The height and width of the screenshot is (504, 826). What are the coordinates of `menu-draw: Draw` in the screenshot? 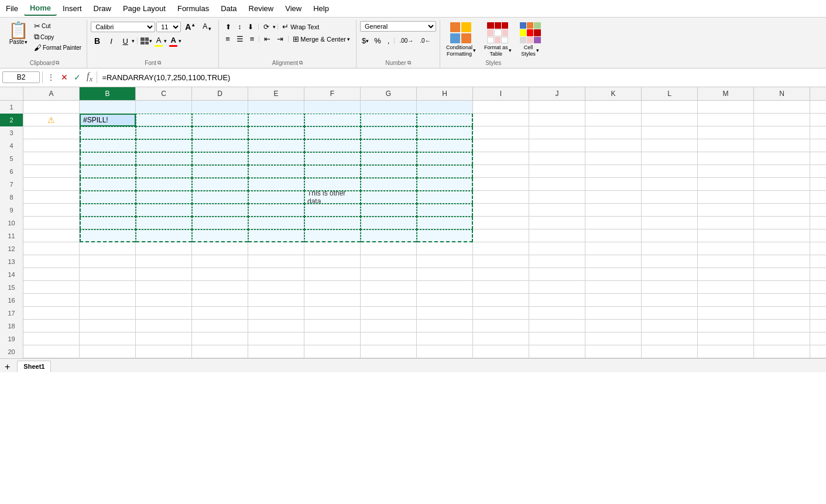 It's located at (102, 8).